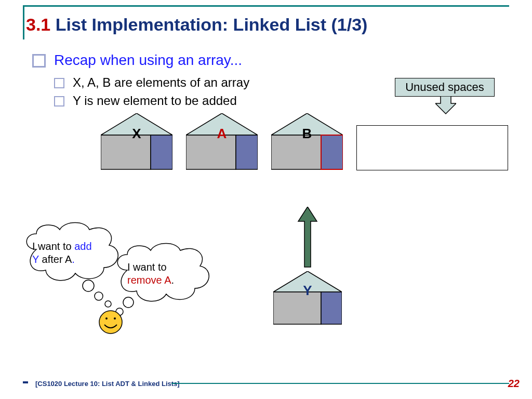  I want to click on house-y: Y, so click(308, 298).